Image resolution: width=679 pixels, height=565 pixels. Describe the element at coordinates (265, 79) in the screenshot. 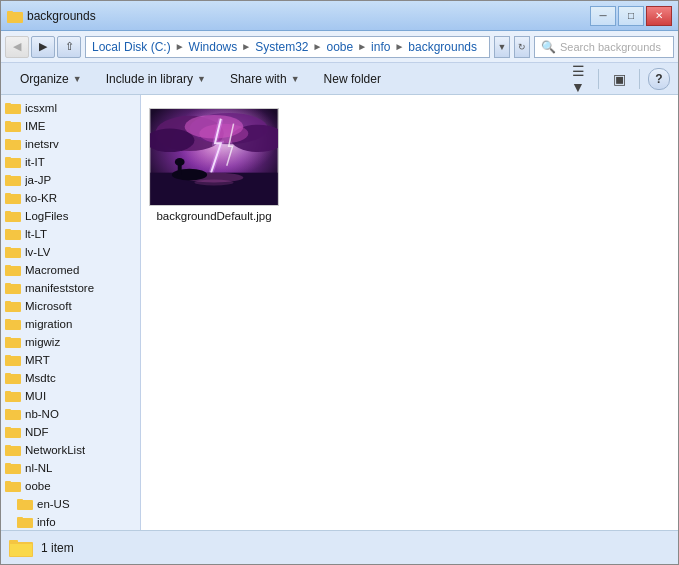

I see `share-with-button: Share with ▼` at that location.